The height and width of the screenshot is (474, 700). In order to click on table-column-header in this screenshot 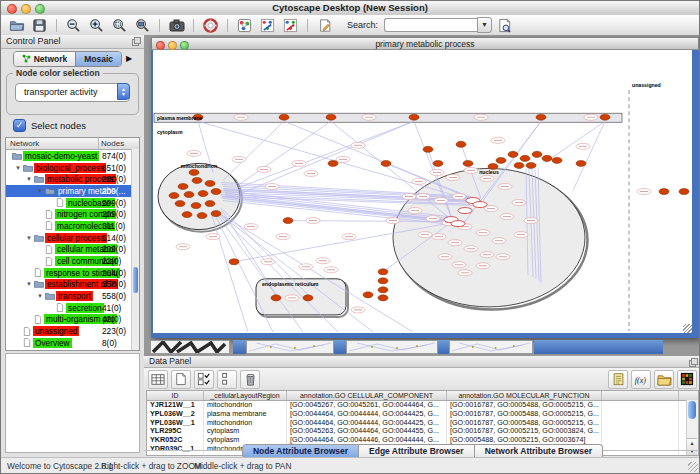, I will do `click(640, 396)`.